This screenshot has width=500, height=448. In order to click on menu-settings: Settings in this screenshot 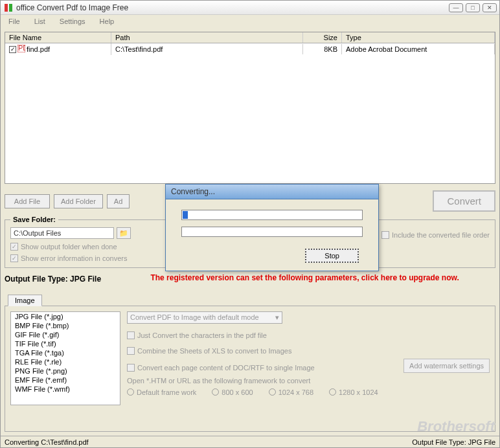, I will do `click(73, 21)`.